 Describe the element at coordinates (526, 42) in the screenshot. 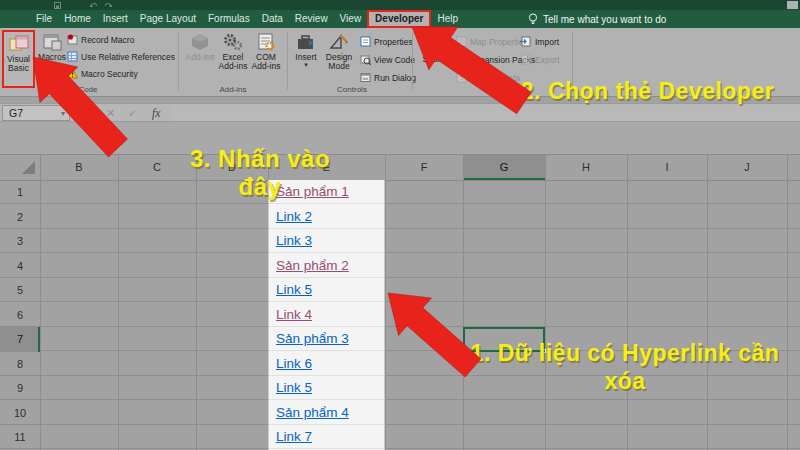

I see `import-icon` at that location.